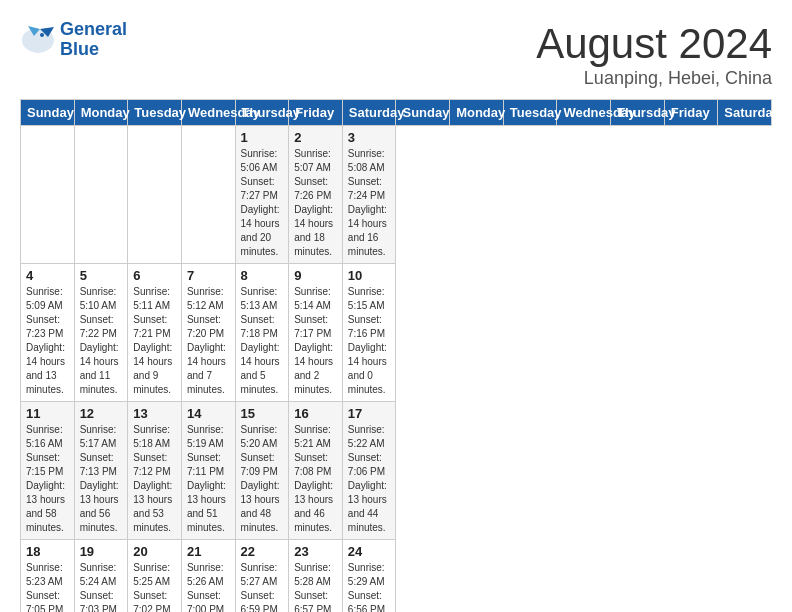  Describe the element at coordinates (316, 552) in the screenshot. I see `day-number: 23` at that location.